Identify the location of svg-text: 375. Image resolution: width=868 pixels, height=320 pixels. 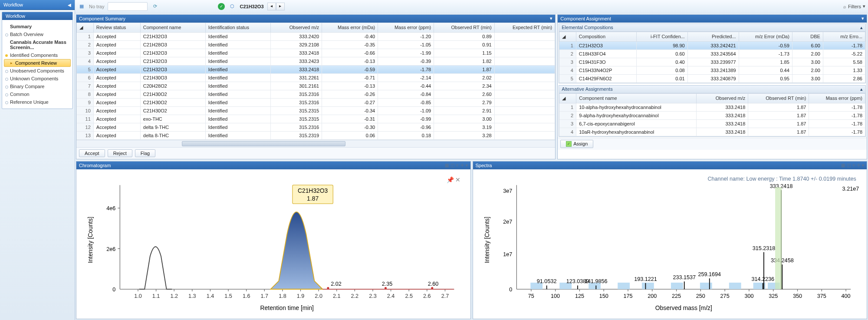
(821, 296).